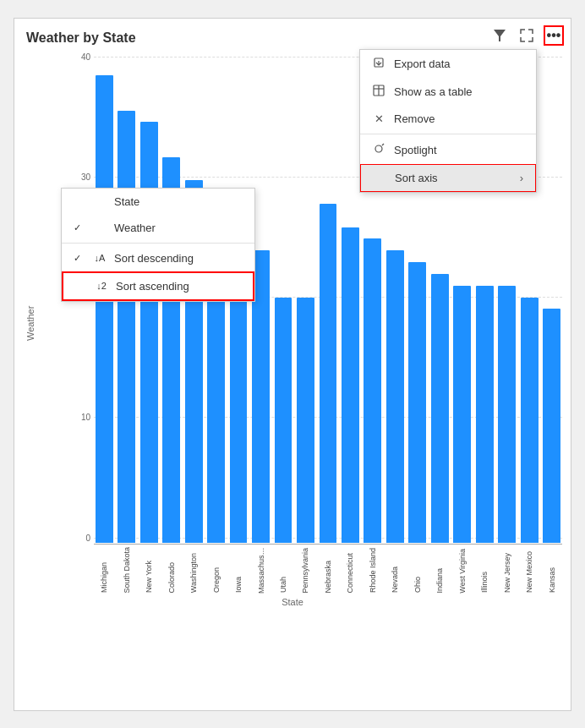 This screenshot has width=585, height=728. I want to click on sort-asc-icon: ↓2, so click(101, 286).